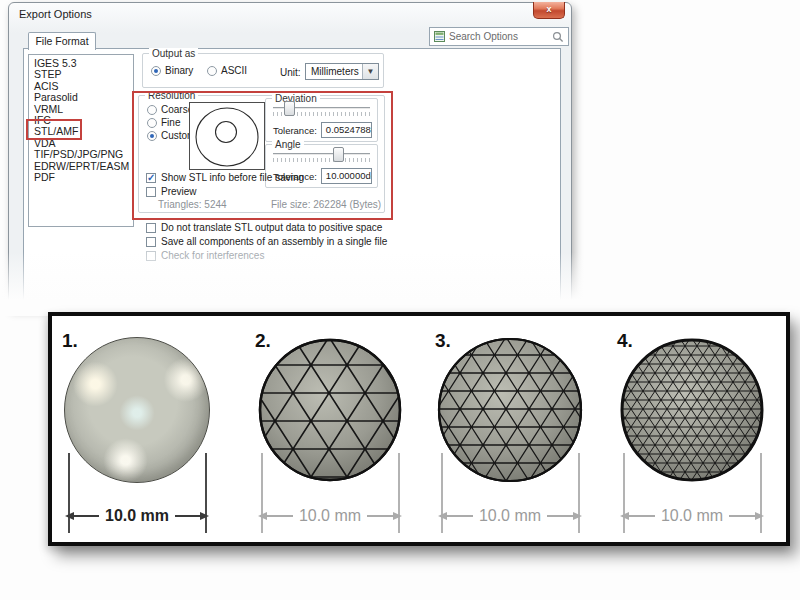  What do you see at coordinates (172, 96) in the screenshot?
I see `resolution-label: Resolution` at bounding box center [172, 96].